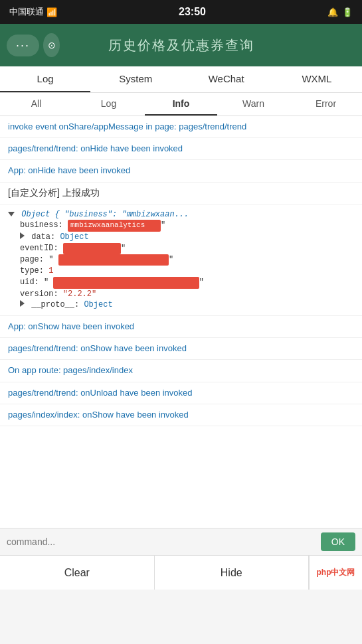  Describe the element at coordinates (181, 171) in the screenshot. I see `log-entry: App: onHide have been invoked` at that location.